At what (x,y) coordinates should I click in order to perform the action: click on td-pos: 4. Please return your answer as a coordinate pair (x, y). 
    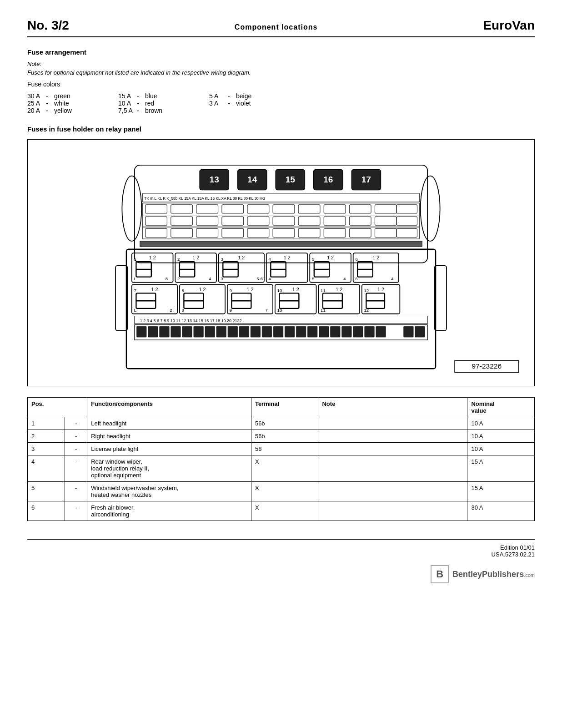
    Looking at the image, I should click on (46, 469).